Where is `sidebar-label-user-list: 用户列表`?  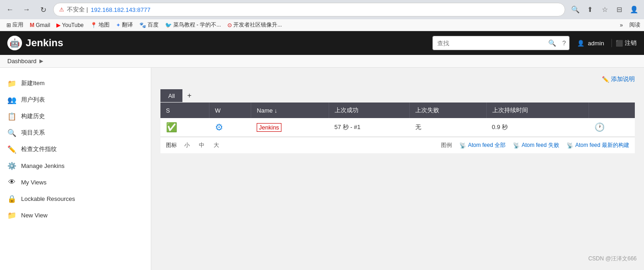 sidebar-label-user-list: 用户列表 is located at coordinates (33, 100).